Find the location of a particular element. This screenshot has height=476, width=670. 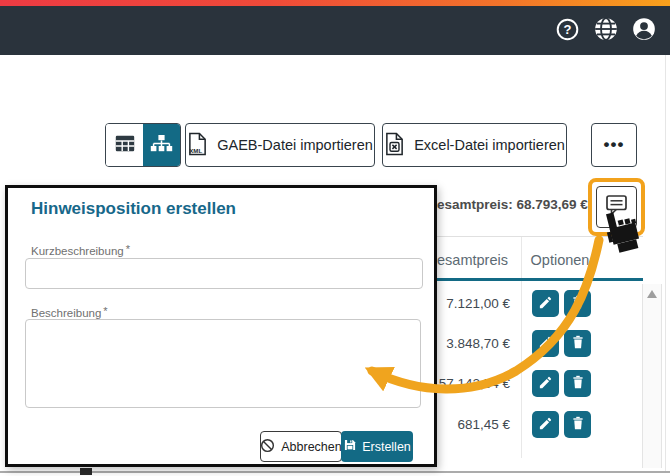

cancel-button: Abbrechen is located at coordinates (301, 446).